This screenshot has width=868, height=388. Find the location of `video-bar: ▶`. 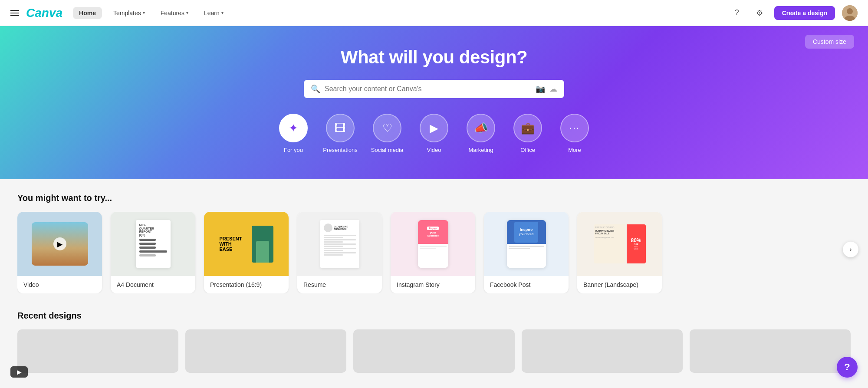

video-bar: ▶ is located at coordinates (19, 372).